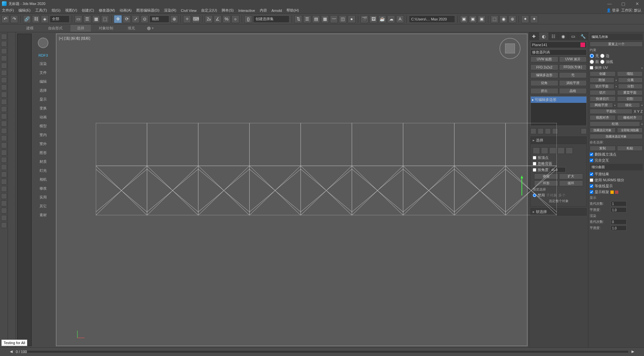 Image resolution: width=644 pixels, height=356 pixels. I want to click on btn-attach: 附加, so click(602, 80).